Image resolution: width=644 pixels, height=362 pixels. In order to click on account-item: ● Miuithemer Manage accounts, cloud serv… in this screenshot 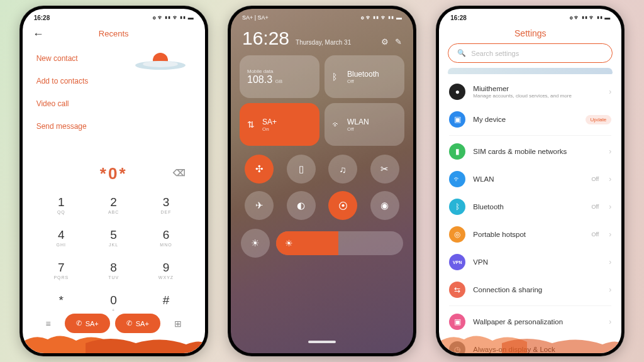, I will do `click(530, 92)`.